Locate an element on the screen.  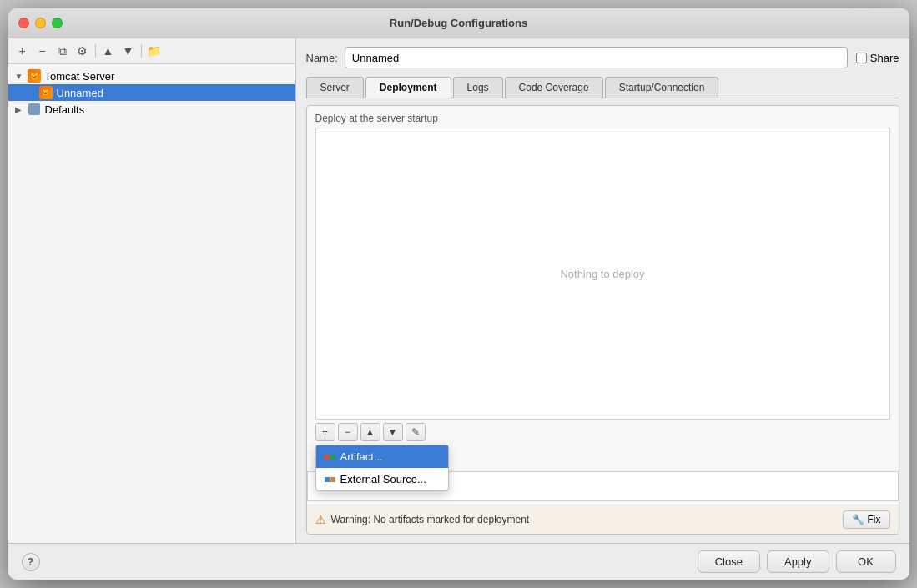
action-buttons: Close Apply OK is located at coordinates (797, 562).